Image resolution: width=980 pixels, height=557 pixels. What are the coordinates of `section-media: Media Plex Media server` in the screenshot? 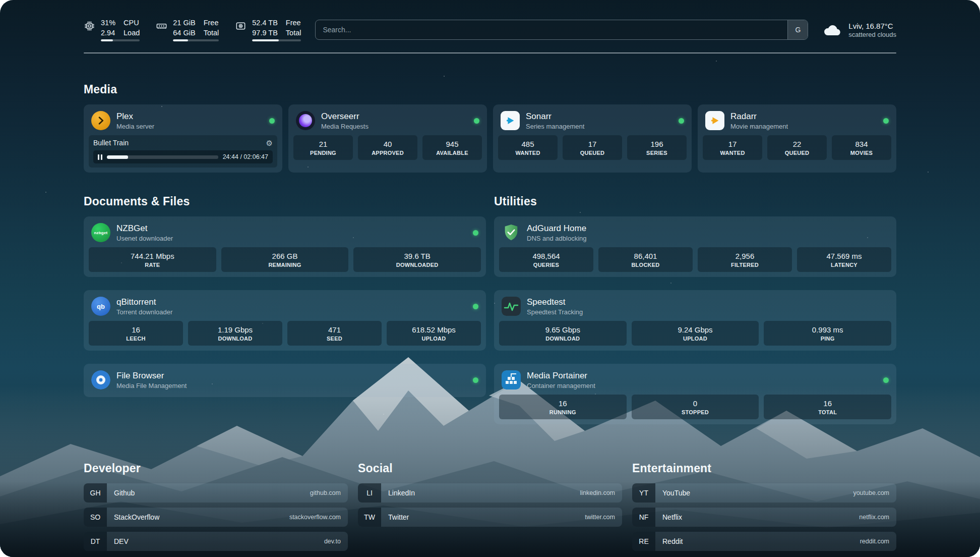 It's located at (490, 128).